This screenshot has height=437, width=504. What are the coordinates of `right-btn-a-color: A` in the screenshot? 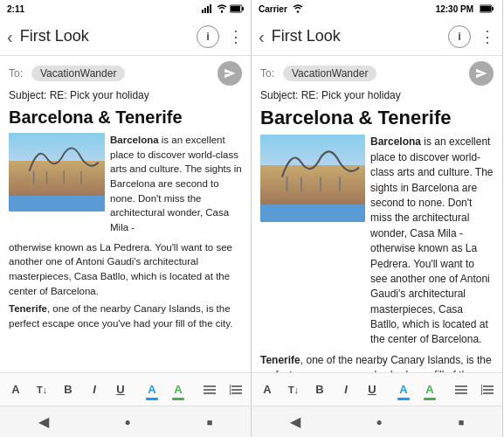 It's located at (404, 390).